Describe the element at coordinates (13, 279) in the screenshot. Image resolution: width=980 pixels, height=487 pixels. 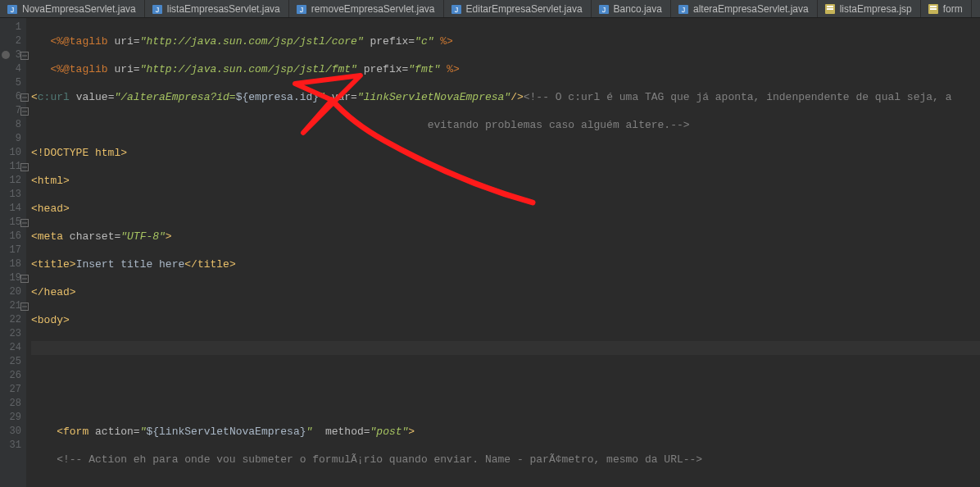
I see `gutter-line: 19` at that location.